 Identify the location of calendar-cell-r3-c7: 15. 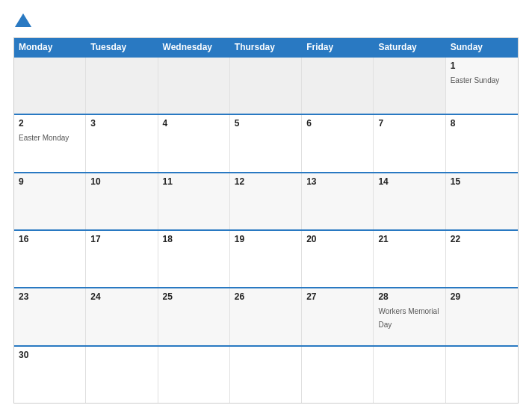
(482, 202).